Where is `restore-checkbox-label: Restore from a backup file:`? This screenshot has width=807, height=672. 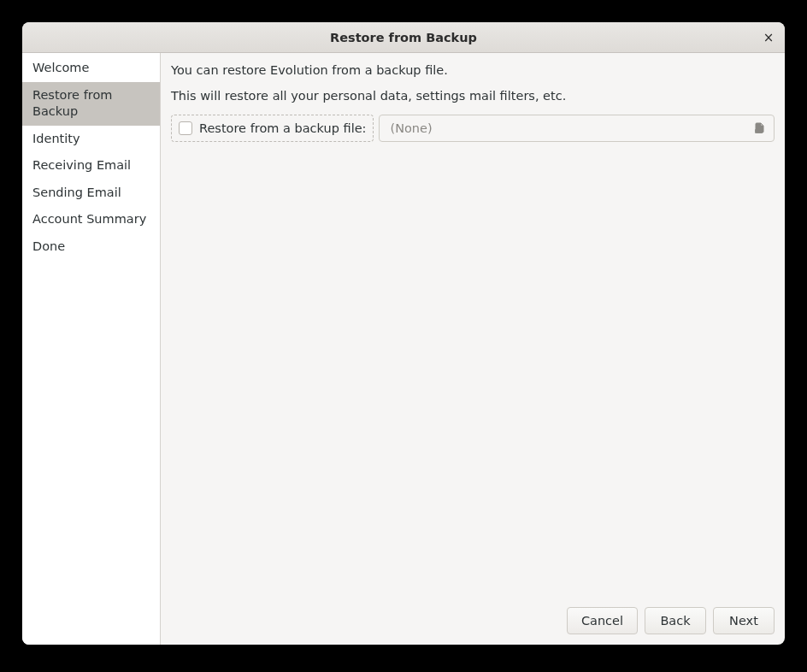 restore-checkbox-label: Restore from a backup file: is located at coordinates (282, 128).